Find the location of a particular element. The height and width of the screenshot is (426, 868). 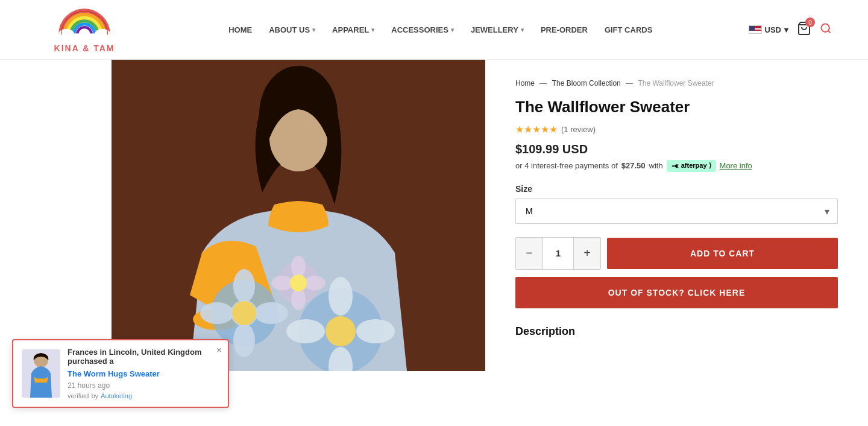

quantity-decrease-button: − is located at coordinates (529, 253).